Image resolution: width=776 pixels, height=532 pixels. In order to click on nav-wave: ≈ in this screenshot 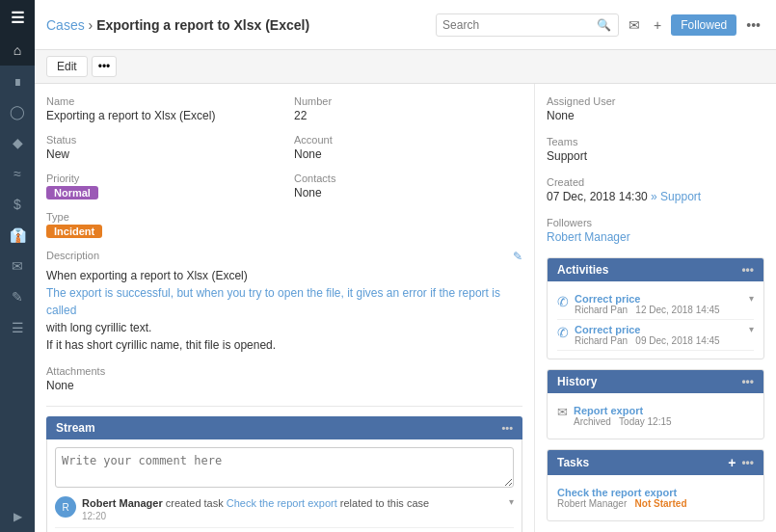, I will do `click(17, 173)`.